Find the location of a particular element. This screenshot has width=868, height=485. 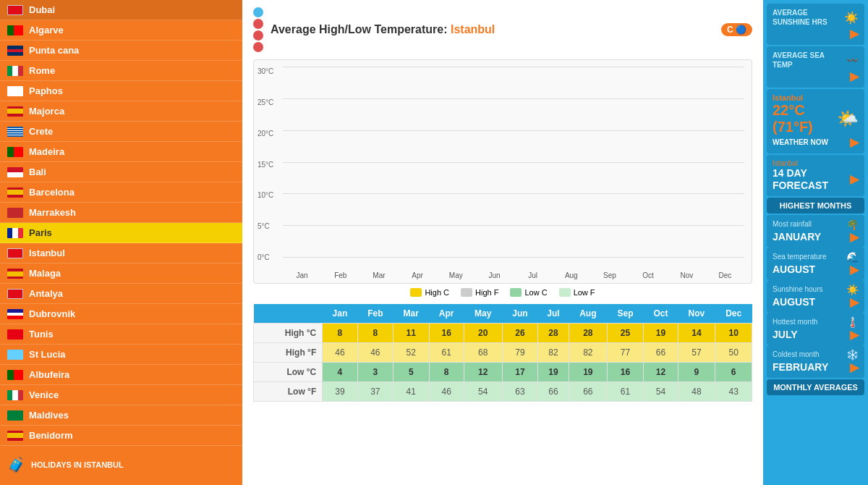

sidebar-item-malaga: Malaga is located at coordinates (122, 274).